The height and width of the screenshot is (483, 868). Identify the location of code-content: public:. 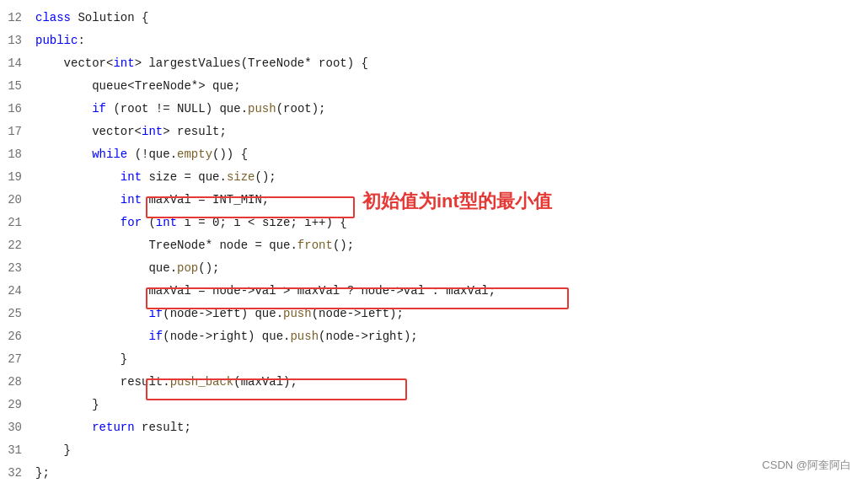
(61, 40).